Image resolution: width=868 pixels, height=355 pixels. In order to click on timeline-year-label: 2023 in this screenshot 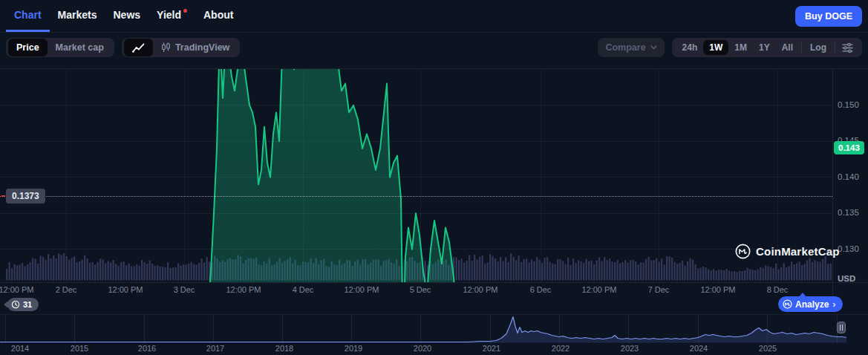, I will do `click(630, 348)`.